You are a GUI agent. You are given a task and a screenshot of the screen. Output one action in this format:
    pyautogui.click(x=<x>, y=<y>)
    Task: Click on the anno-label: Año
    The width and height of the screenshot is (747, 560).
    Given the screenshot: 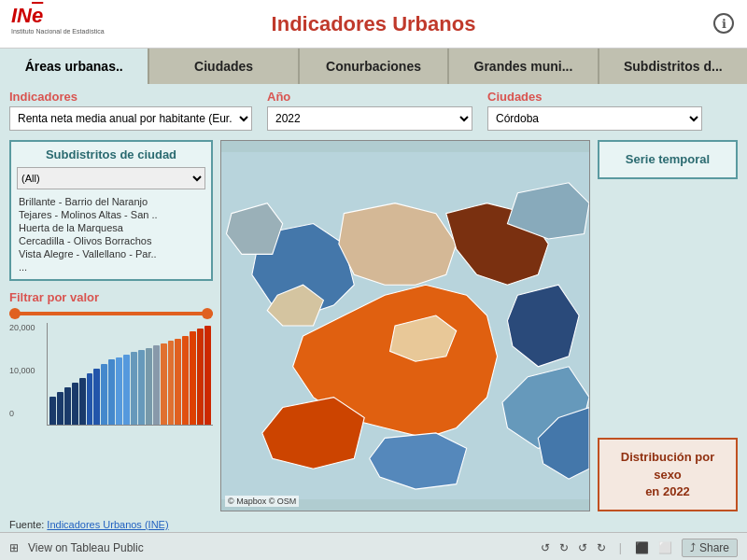 What is the action you would take?
    pyautogui.click(x=370, y=97)
    